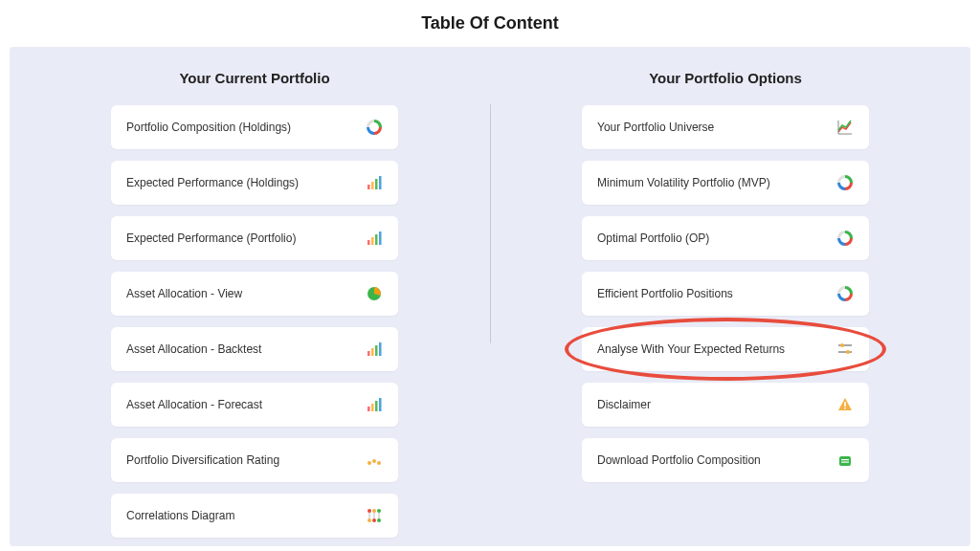 This screenshot has height=551, width=980. Describe the element at coordinates (845, 349) in the screenshot. I see `sliders-icon` at that location.